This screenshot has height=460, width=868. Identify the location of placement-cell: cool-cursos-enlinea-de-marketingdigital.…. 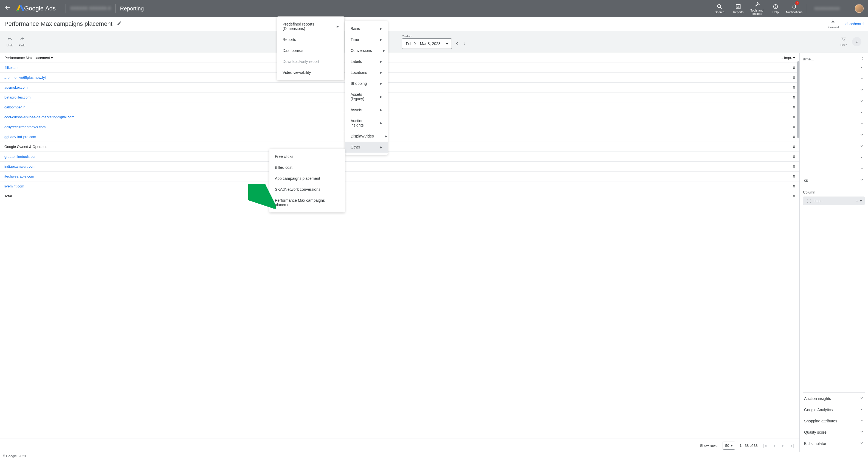
(311, 117).